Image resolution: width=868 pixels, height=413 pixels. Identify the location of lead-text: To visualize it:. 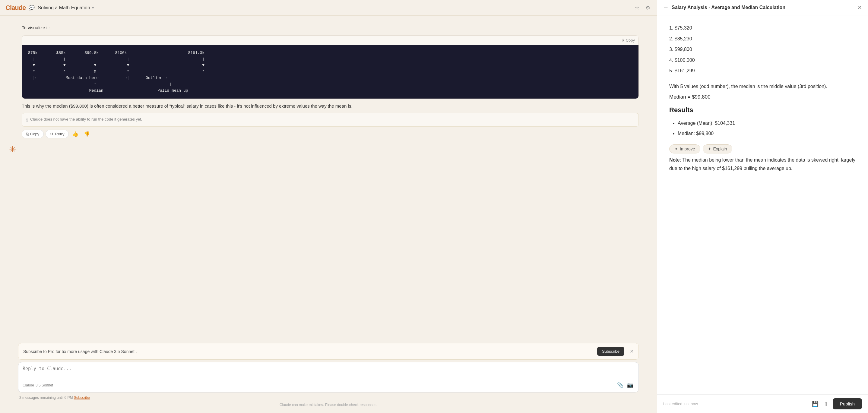
(330, 28).